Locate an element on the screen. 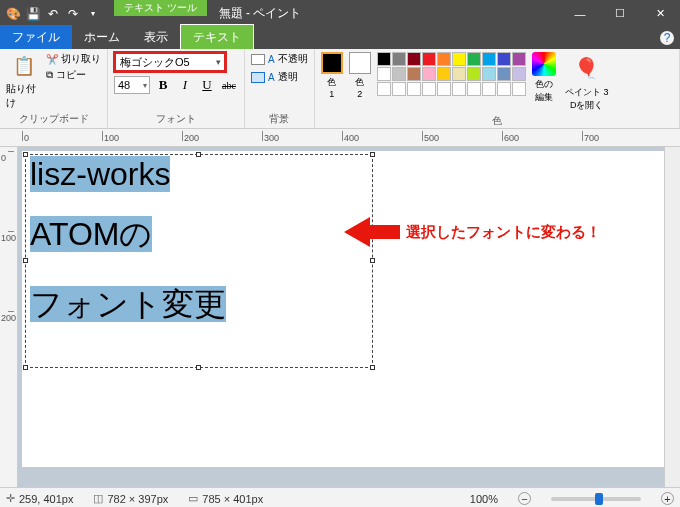 The width and height of the screenshot is (680, 507). group-clipboard: 📋 貼り付け ✂️切り取り ⧉コピー クリップボード is located at coordinates (54, 88).